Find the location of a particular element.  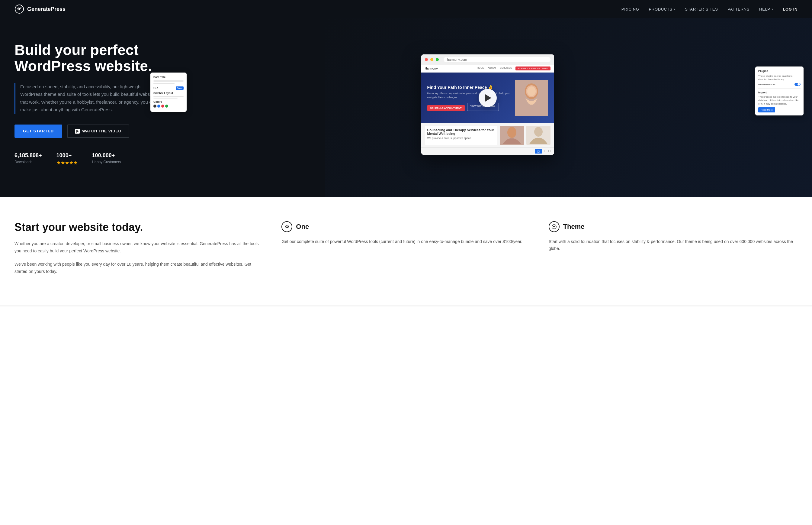

downloads-number: 6,185,898+ is located at coordinates (28, 155).